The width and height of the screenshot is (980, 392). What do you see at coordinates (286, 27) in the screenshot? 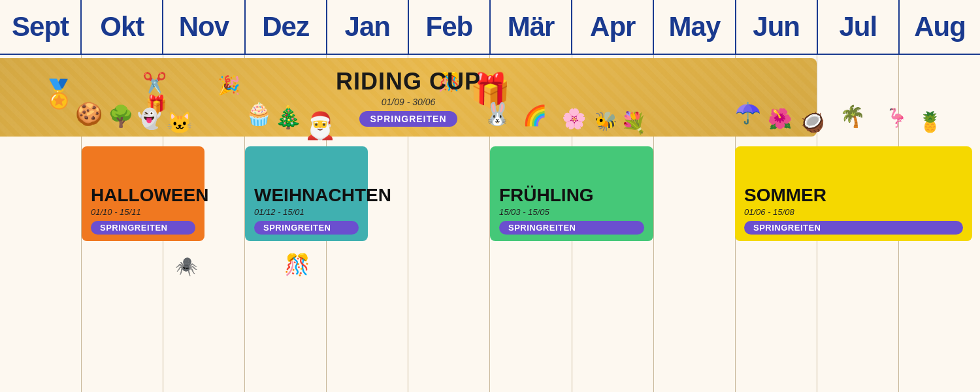
I see `month-dez: Dez` at bounding box center [286, 27].